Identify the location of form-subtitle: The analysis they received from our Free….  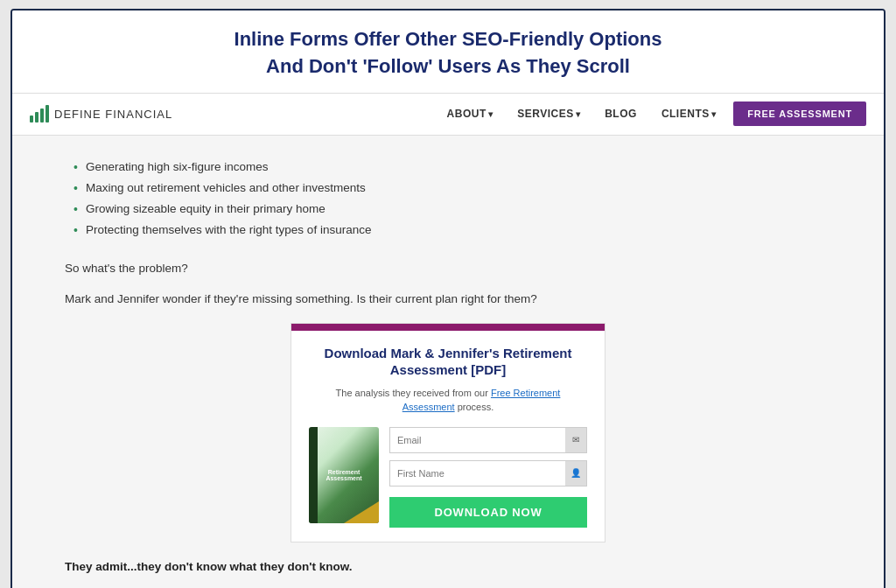
(448, 401).